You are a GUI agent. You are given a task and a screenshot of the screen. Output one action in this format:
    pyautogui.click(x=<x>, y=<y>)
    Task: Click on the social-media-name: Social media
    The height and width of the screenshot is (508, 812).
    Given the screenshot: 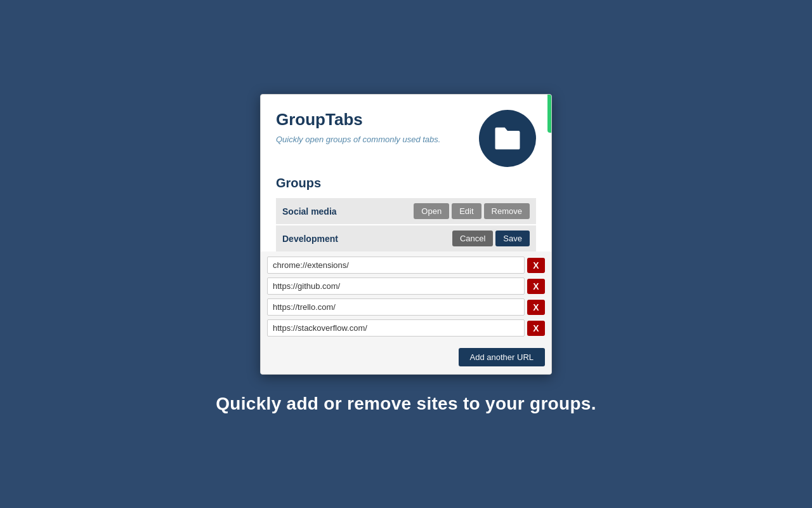 What is the action you would take?
    pyautogui.click(x=310, y=211)
    